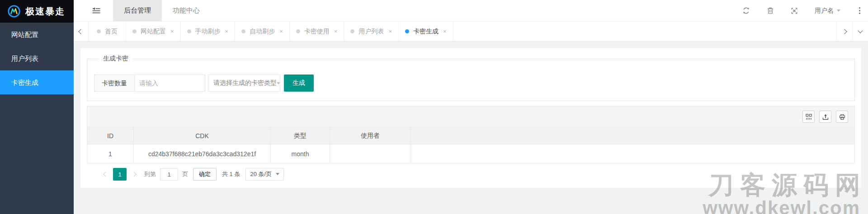  What do you see at coordinates (37, 82) in the screenshot?
I see `sidebar-item-card-generate: 卡密生成` at bounding box center [37, 82].